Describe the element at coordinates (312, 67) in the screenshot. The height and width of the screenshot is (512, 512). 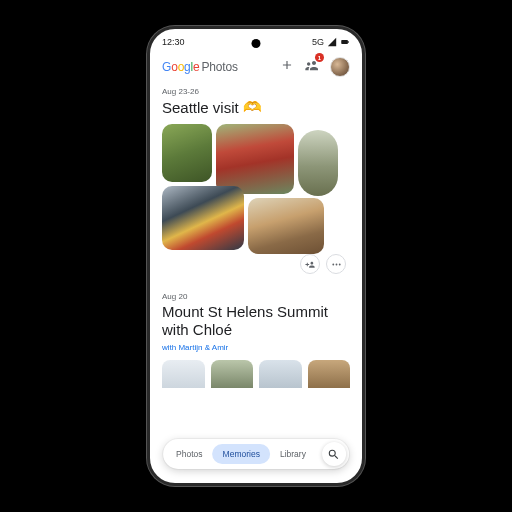
I see `sharing-icon: 1` at that location.